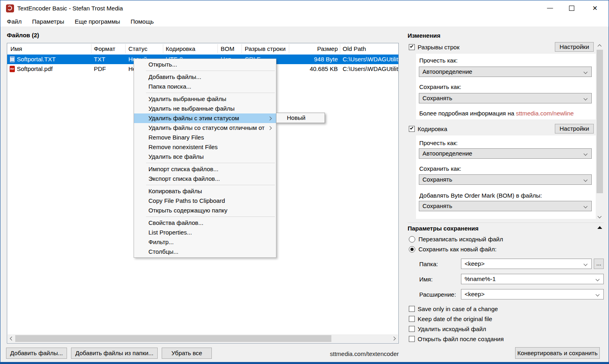 The image size is (609, 364). Describe the element at coordinates (505, 180) in the screenshot. I see `encoding-save-dropdown: Сохранять` at that location.